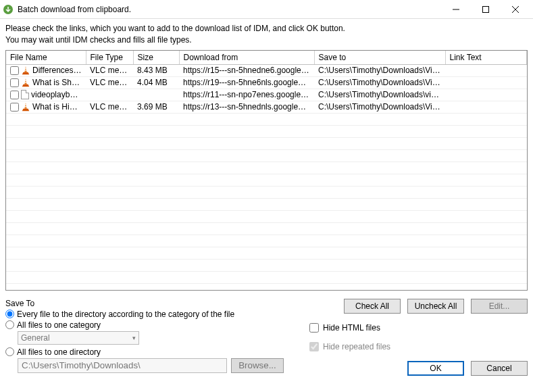 The image size is (533, 392). I want to click on file-size: 3.69 MB, so click(156, 107).